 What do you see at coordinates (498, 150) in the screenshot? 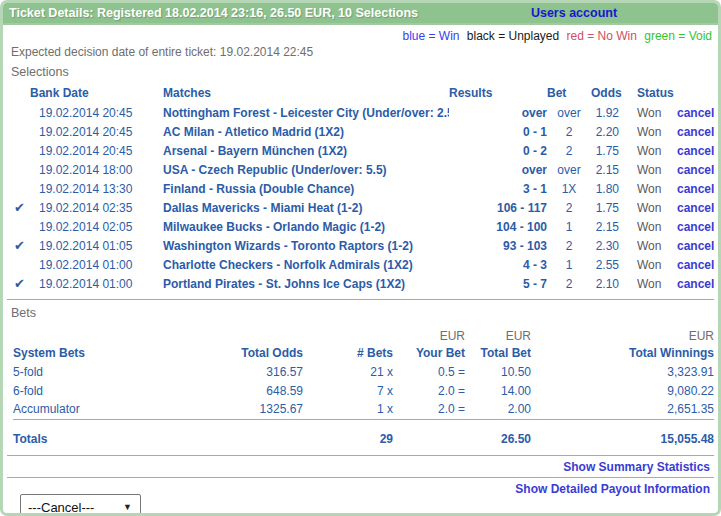
I see `match-result: 0 - 2` at bounding box center [498, 150].